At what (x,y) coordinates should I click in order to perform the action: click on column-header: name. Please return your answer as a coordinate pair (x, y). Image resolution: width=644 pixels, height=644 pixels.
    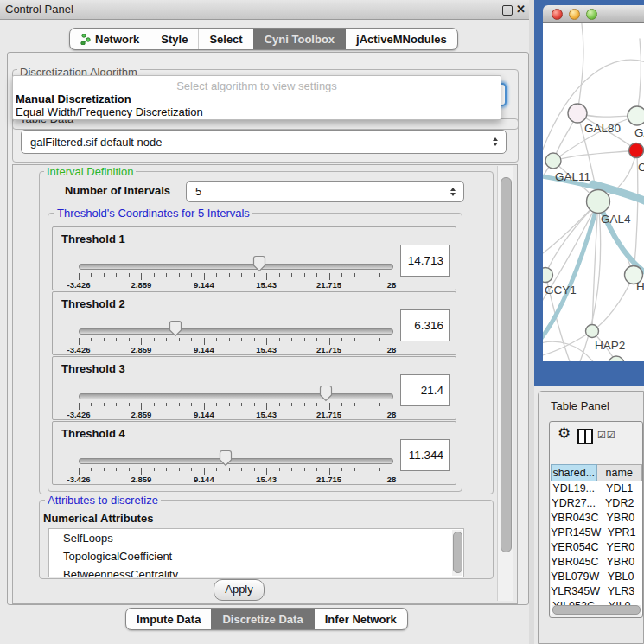
    Looking at the image, I should click on (621, 473).